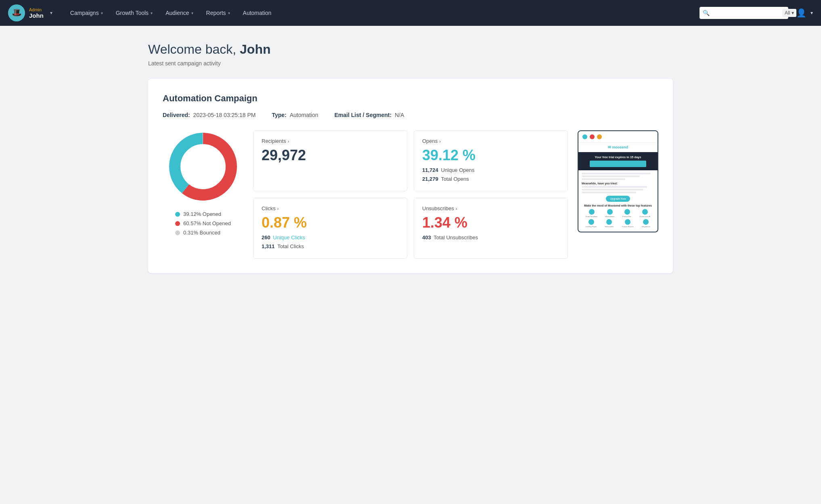 The image size is (821, 504). I want to click on nav-logo-area: 🎩 Admin John ▾, so click(30, 13).